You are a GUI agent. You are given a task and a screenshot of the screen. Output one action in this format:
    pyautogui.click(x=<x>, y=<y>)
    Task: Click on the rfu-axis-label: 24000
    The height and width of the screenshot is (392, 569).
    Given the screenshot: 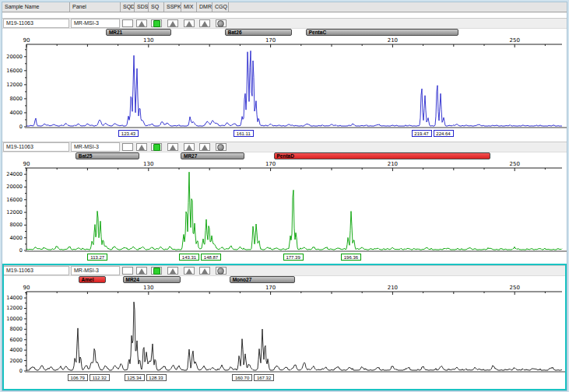 What is the action you would take?
    pyautogui.click(x=14, y=174)
    